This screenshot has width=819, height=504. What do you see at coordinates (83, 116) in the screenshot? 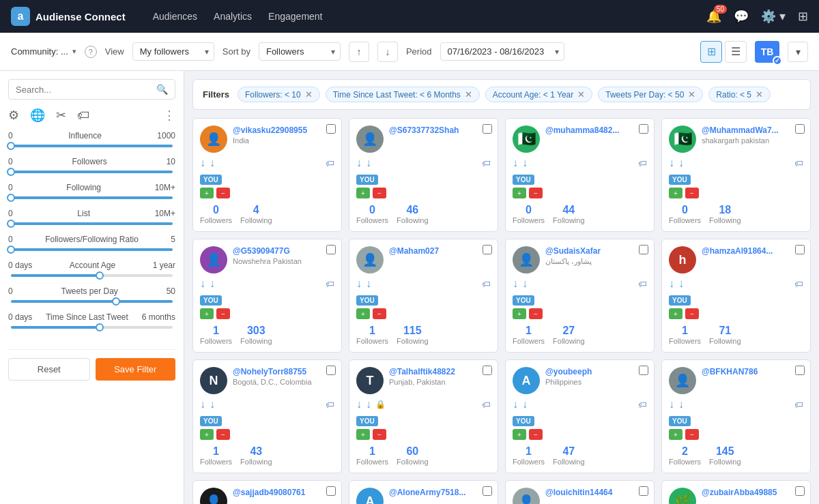
I see `tag-icon: 🏷` at bounding box center [83, 116].